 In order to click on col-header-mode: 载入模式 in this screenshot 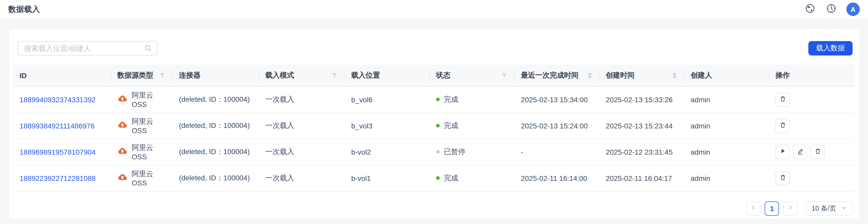, I will do `click(302, 75)`.